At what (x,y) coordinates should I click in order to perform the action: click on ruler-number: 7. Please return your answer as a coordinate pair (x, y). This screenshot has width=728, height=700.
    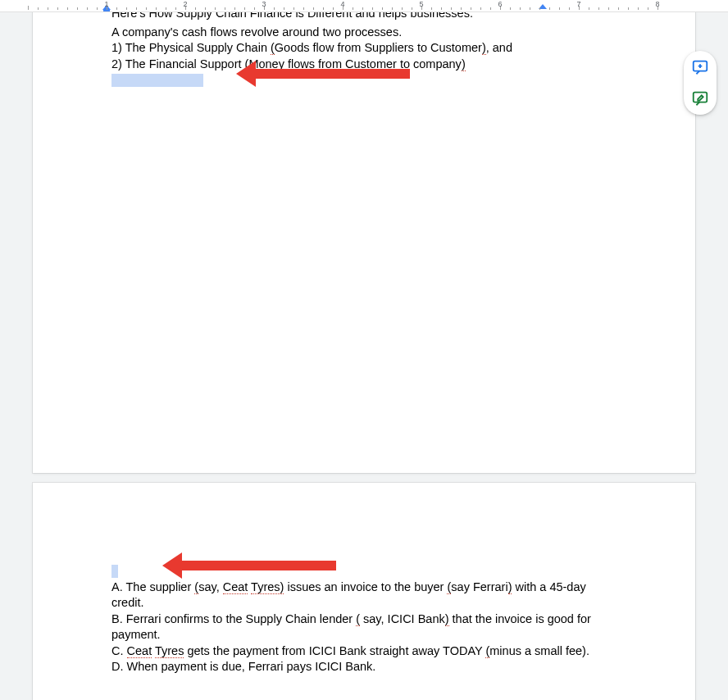
    Looking at the image, I should click on (579, 4).